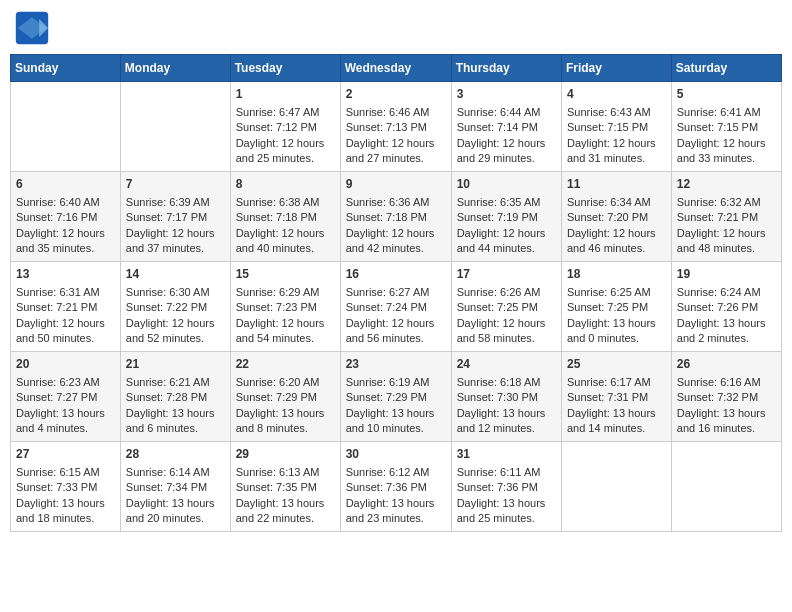 This screenshot has width=792, height=612. I want to click on calendar-cell: 2Sunrise: 6:46 AM Sunset: 7:13 PM Daylig…, so click(396, 127).